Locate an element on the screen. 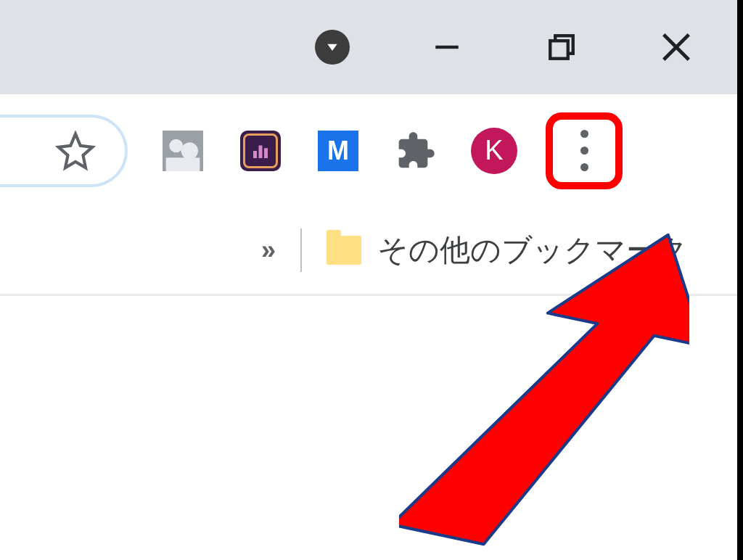 Image resolution: width=743 pixels, height=560 pixels. menu-button is located at coordinates (584, 151).